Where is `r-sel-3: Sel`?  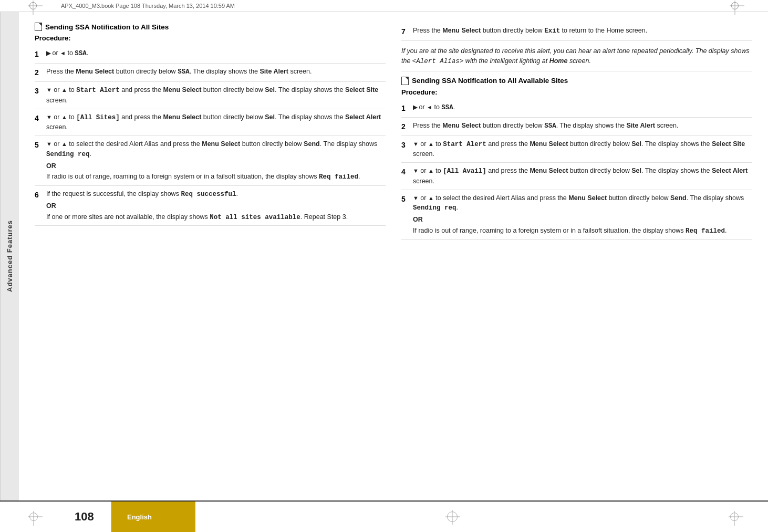 r-sel-3: Sel is located at coordinates (637, 144).